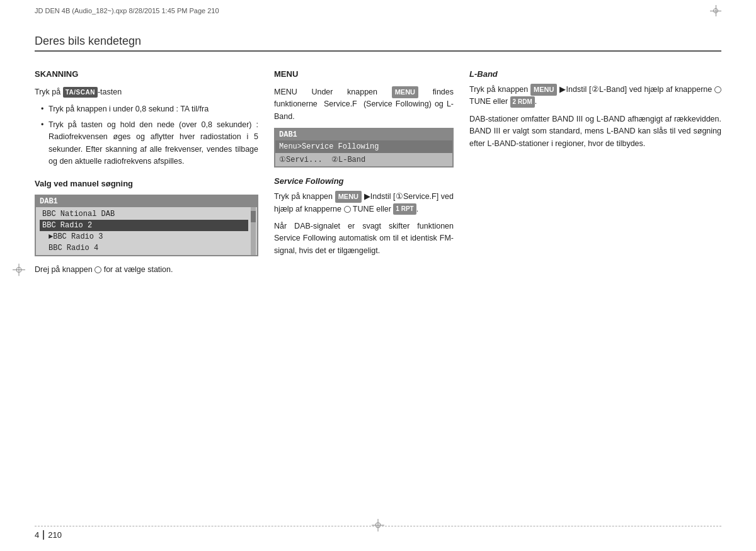  I want to click on bullet-list: Tryk på knappen i under 0,8 sekund : TA …, so click(146, 135).